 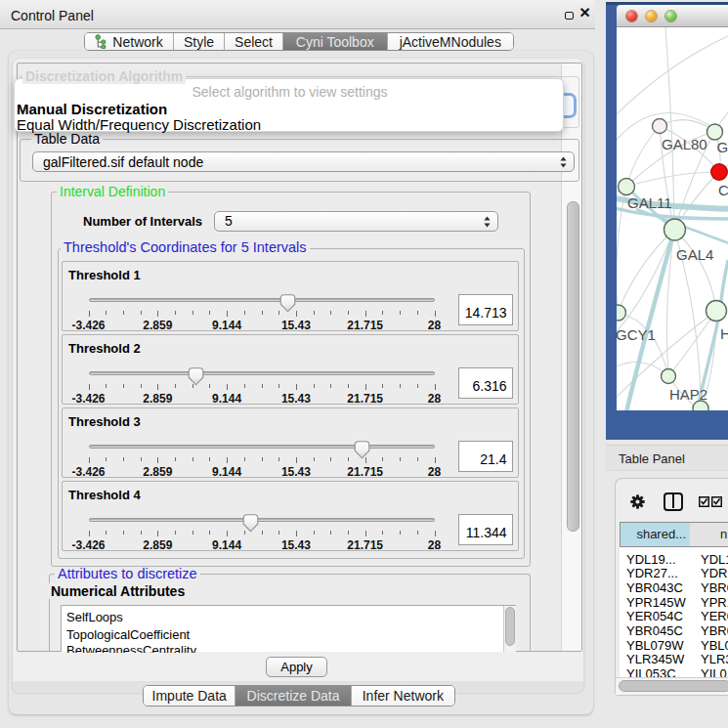 What do you see at coordinates (684, 145) in the screenshot?
I see `svg-text: GAL80` at bounding box center [684, 145].